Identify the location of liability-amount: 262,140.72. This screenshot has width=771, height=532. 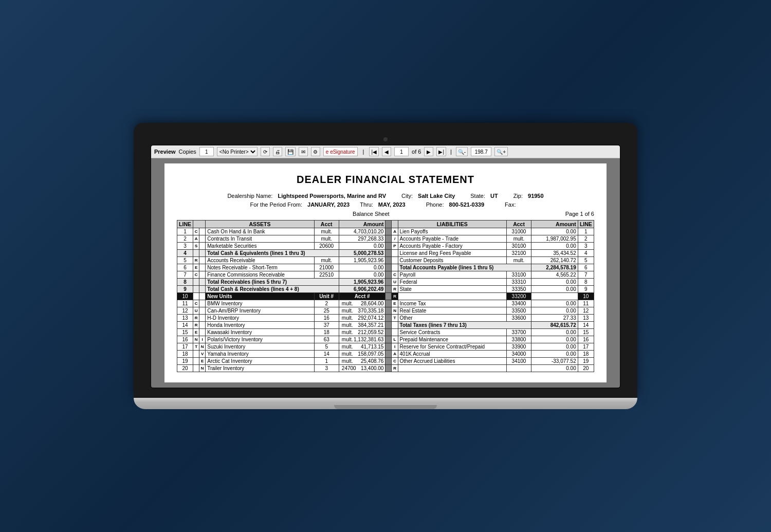
(555, 261).